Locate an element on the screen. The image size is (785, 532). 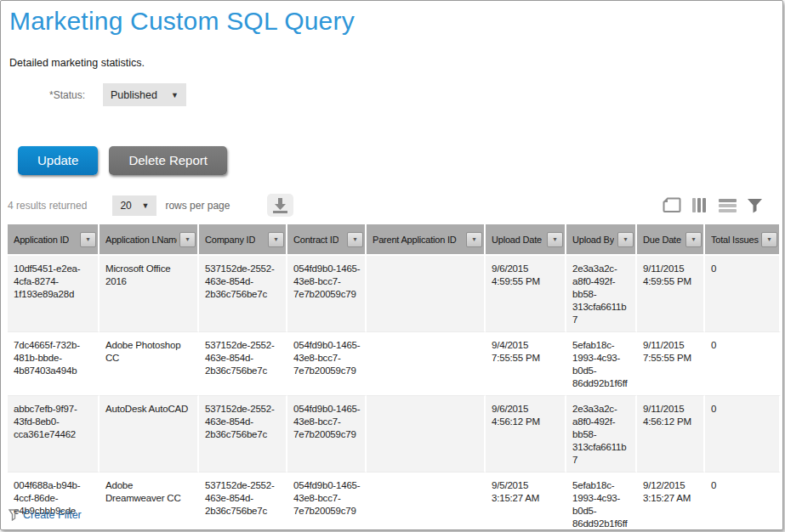
column-header-upload-date: Upload Date▾ is located at coordinates (526, 240).